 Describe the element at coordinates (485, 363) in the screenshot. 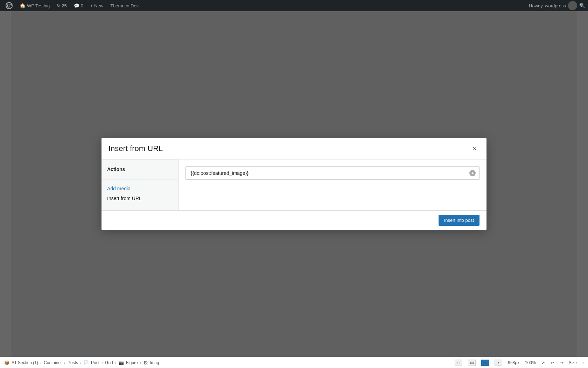

I see `view-mode-tablet: ▫` at that location.